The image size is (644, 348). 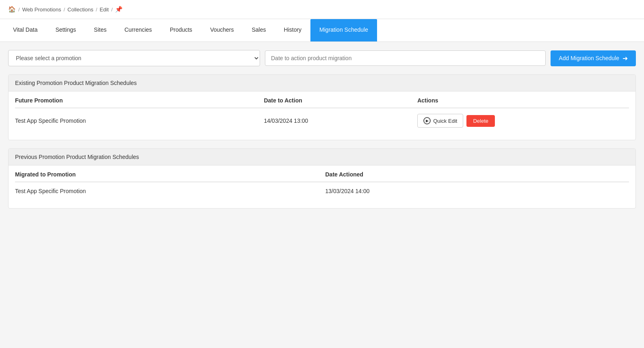 What do you see at coordinates (322, 157) in the screenshot?
I see `previous-section-header: Previous Promotion Product Migration Sch…` at bounding box center [322, 157].